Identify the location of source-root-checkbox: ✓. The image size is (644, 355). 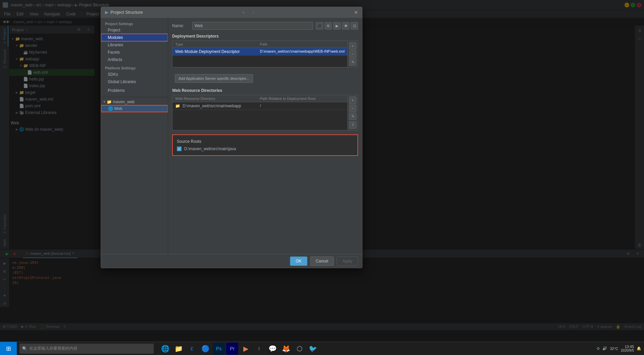
(179, 149).